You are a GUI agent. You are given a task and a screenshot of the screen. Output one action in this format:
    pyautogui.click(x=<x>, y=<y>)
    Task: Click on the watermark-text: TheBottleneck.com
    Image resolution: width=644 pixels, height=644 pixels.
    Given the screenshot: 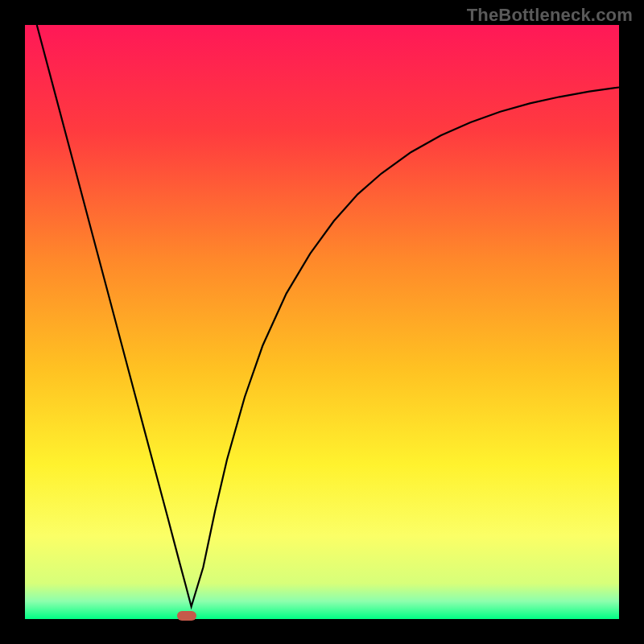 What is the action you would take?
    pyautogui.click(x=550, y=15)
    